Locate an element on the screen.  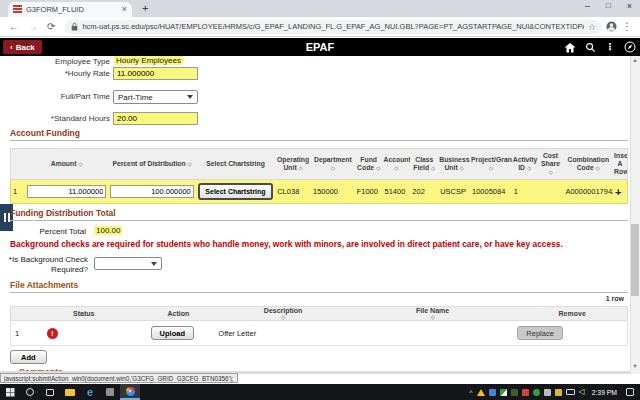
col-business-unit: Business Unit ◇ is located at coordinates (454, 164).